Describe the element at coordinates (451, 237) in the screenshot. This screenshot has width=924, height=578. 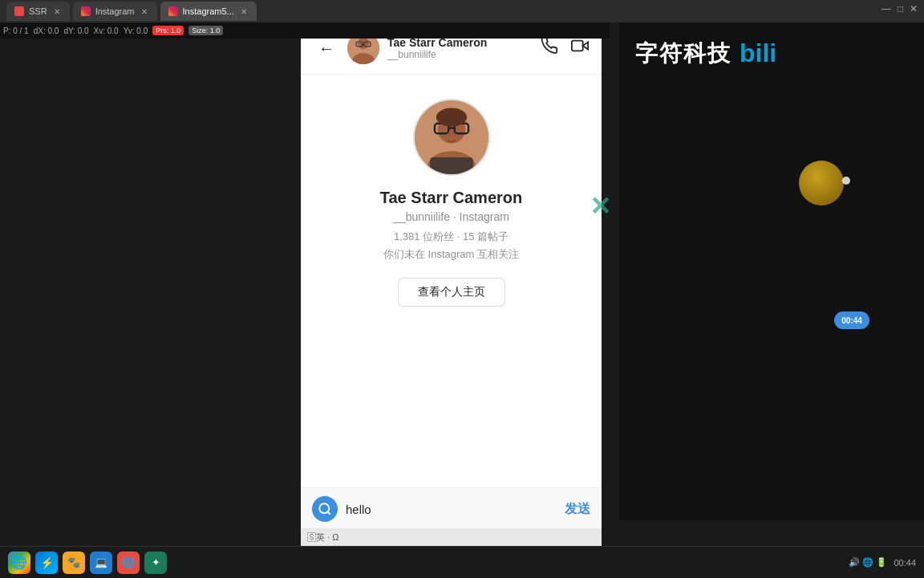
I see `profile-stats: 1,381 位粉丝 · 15 篇帖子` at that location.